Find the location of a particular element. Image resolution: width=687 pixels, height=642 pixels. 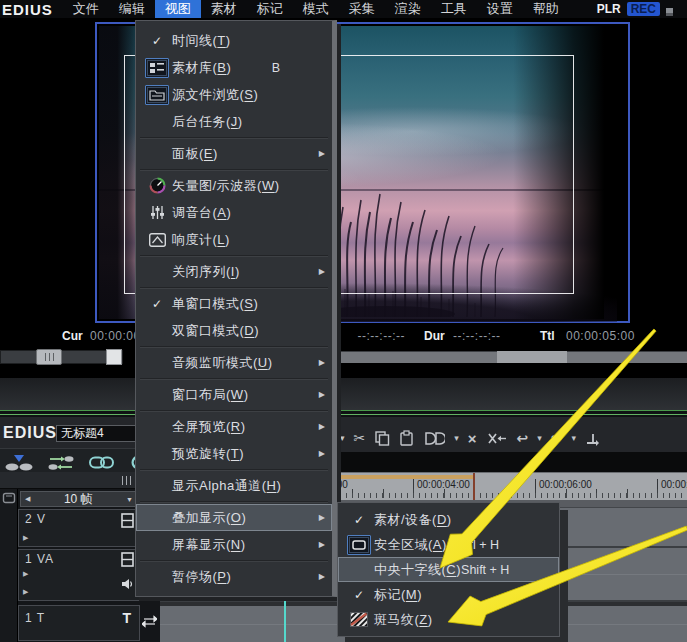

menu-item-label: 面板(E) is located at coordinates (195, 154).